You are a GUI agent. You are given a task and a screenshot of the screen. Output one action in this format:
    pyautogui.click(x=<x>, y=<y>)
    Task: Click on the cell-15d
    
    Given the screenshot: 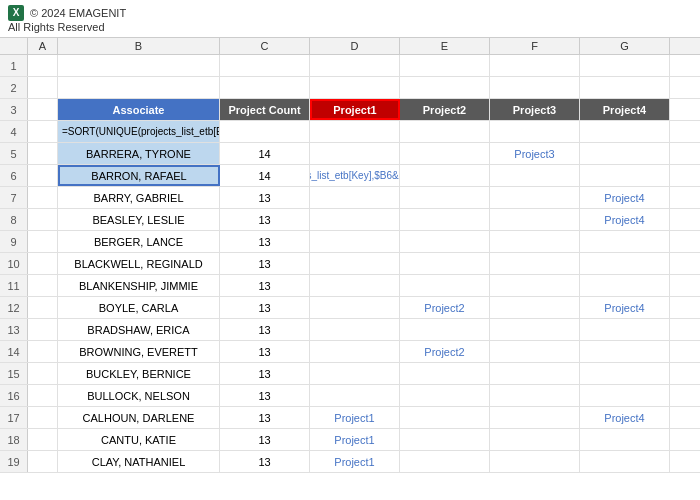 What is the action you would take?
    pyautogui.click(x=355, y=374)
    